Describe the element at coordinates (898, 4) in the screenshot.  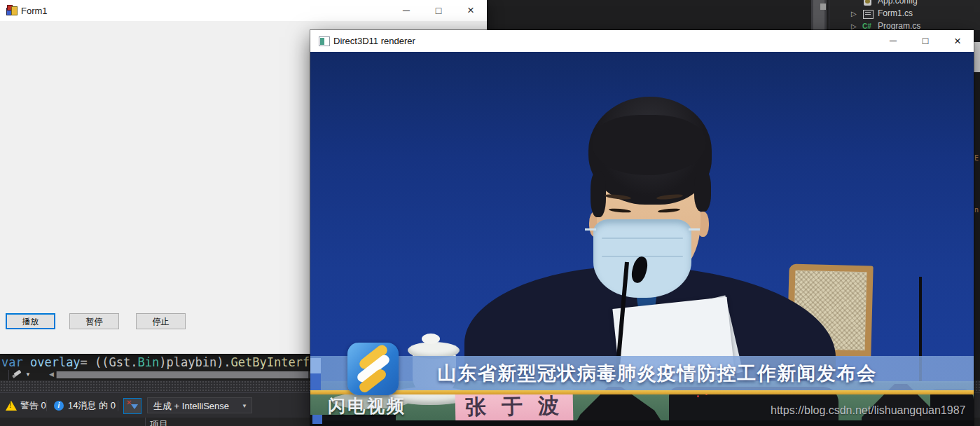
I see `solution-item-label: App.config` at that location.